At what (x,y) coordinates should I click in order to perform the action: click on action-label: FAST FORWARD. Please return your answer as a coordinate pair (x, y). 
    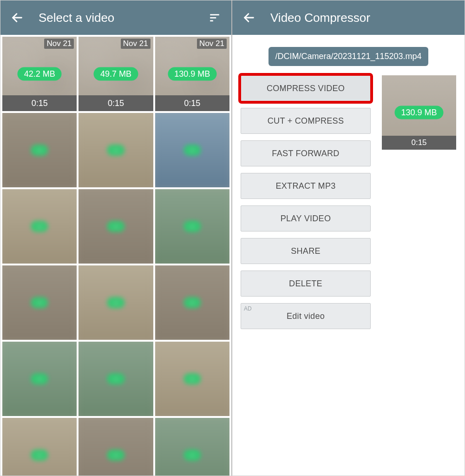
    Looking at the image, I should click on (306, 153).